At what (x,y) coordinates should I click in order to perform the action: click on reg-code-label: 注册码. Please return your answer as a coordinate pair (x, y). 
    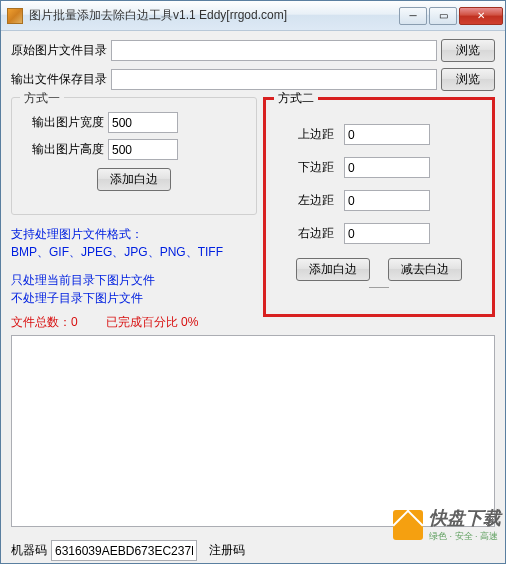
    Looking at the image, I should click on (227, 550).